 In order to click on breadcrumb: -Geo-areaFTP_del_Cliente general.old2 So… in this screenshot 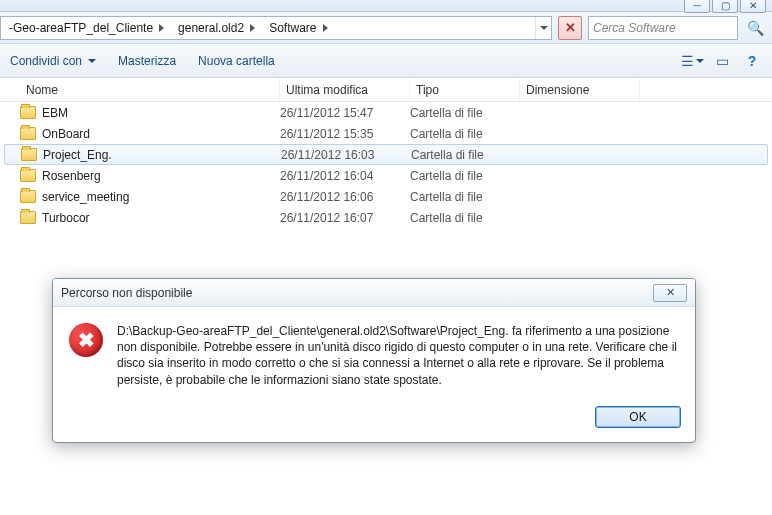, I will do `click(276, 28)`.